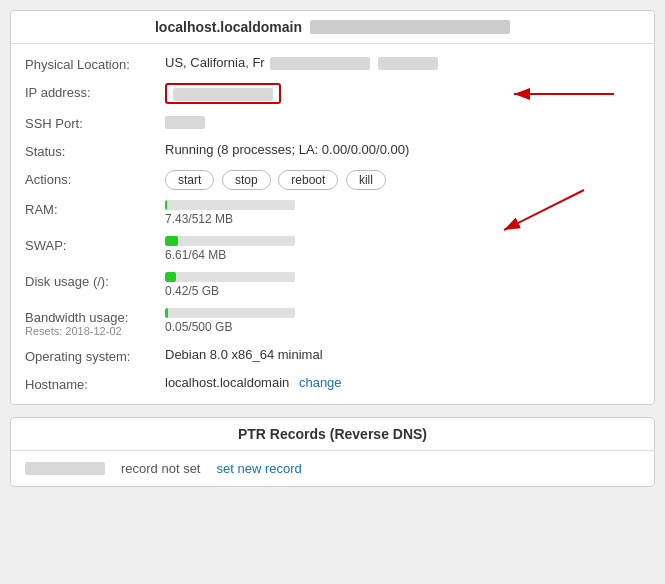 Image resolution: width=665 pixels, height=584 pixels. I want to click on bandwidth-progress-bar-wrap, so click(230, 313).